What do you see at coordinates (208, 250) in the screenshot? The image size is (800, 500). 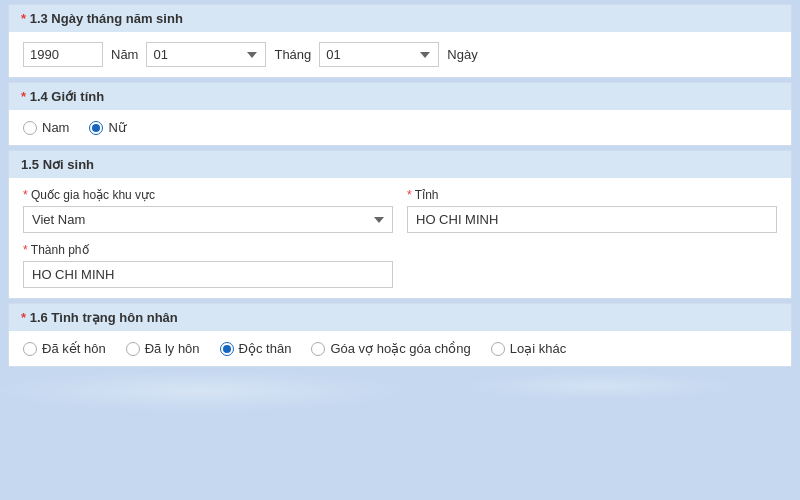 I see `city-label: * Thành phố` at bounding box center [208, 250].